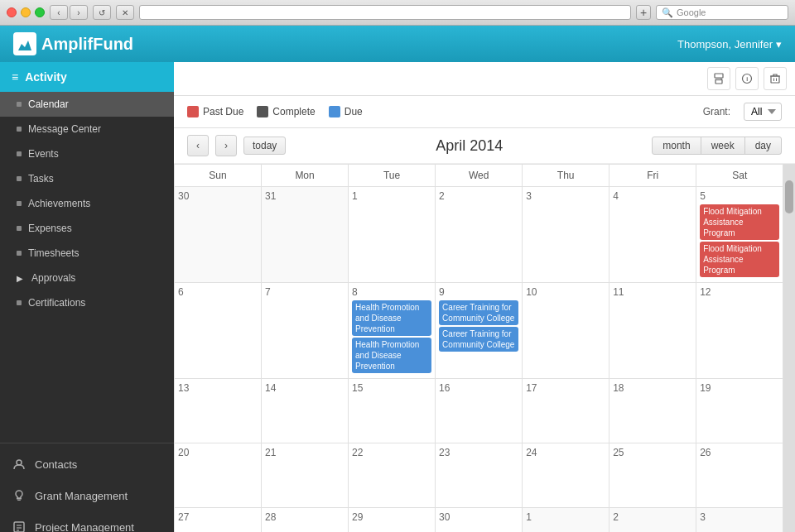 The height and width of the screenshot is (532, 795). What do you see at coordinates (305, 331) in the screenshot?
I see `cal-cell: 7` at bounding box center [305, 331].